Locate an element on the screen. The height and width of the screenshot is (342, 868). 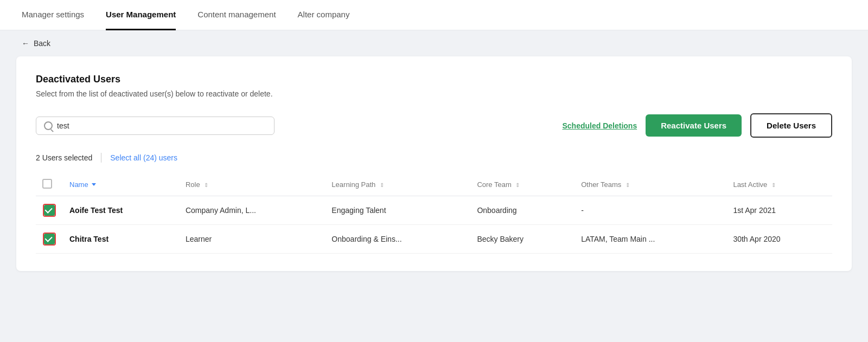
back-section: ← Back is located at coordinates (434, 43).